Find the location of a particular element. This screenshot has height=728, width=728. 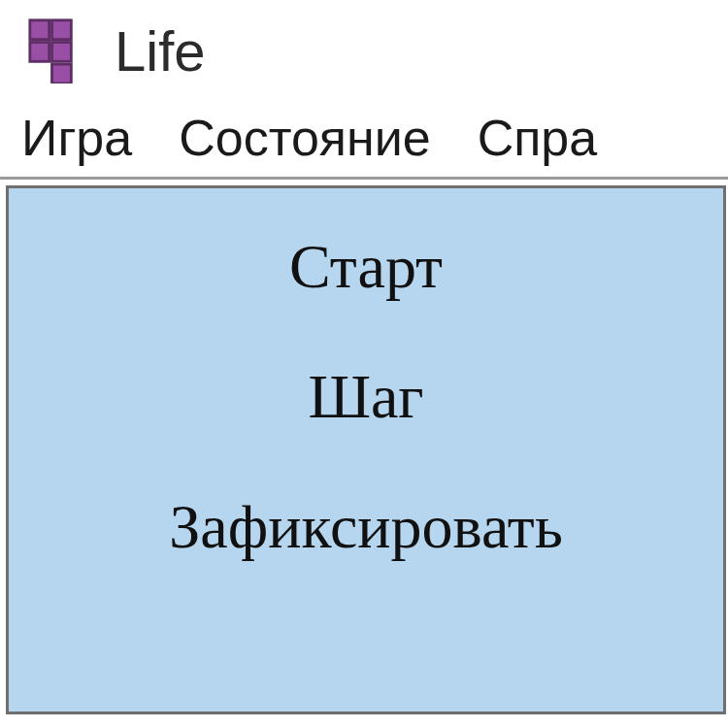

menubar: Игра Состояние Спра is located at coordinates (364, 143).